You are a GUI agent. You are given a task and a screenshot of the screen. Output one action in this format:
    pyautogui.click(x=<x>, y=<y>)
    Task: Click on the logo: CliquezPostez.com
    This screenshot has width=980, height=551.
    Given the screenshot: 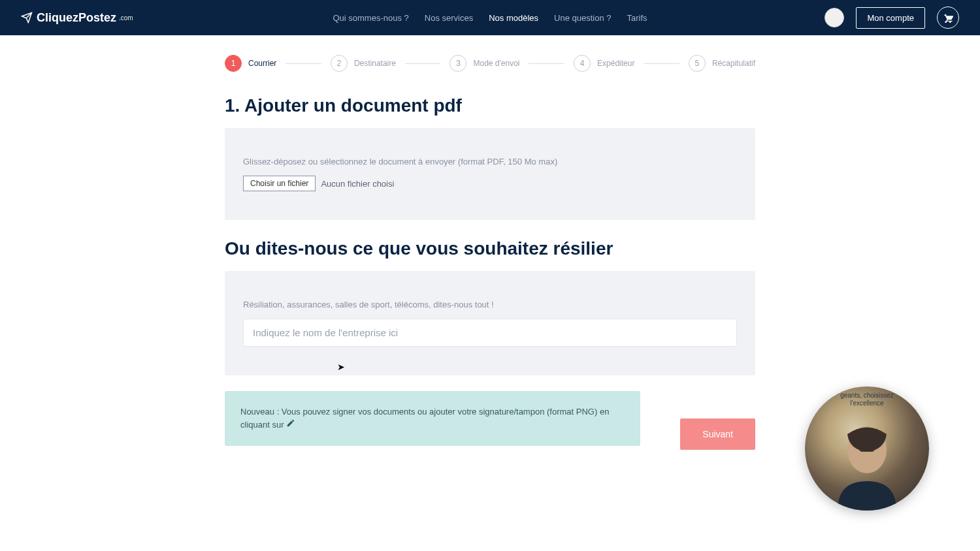 What is the action you would take?
    pyautogui.click(x=77, y=18)
    